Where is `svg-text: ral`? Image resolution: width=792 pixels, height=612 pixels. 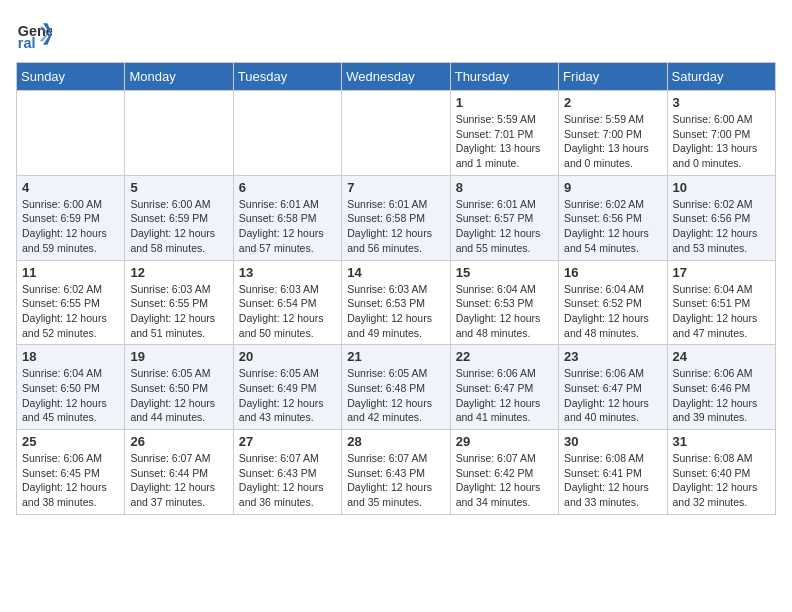 svg-text: ral is located at coordinates (27, 43).